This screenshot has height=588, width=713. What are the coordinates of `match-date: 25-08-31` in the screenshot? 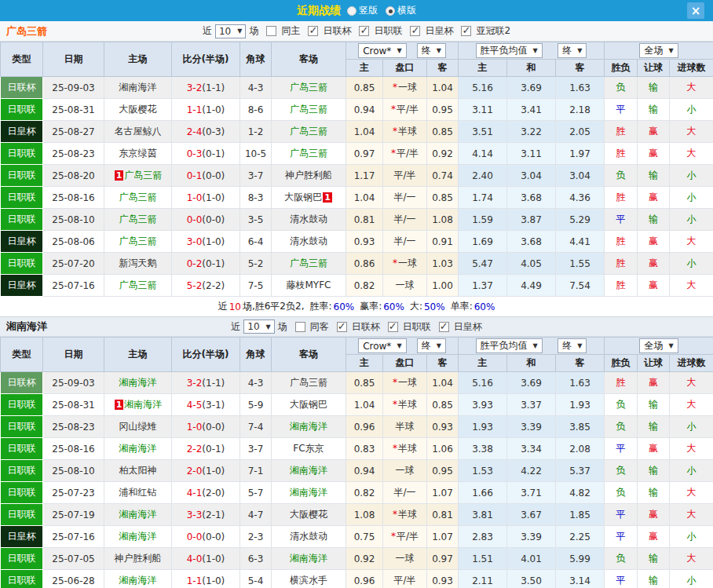 It's located at (74, 110).